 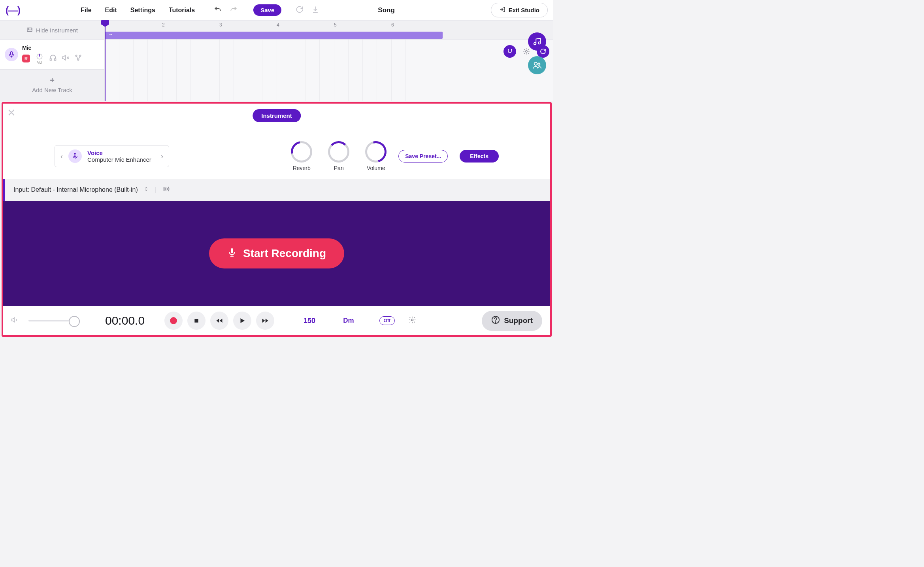 What do you see at coordinates (218, 10) in the screenshot?
I see `undo-icon` at bounding box center [218, 10].